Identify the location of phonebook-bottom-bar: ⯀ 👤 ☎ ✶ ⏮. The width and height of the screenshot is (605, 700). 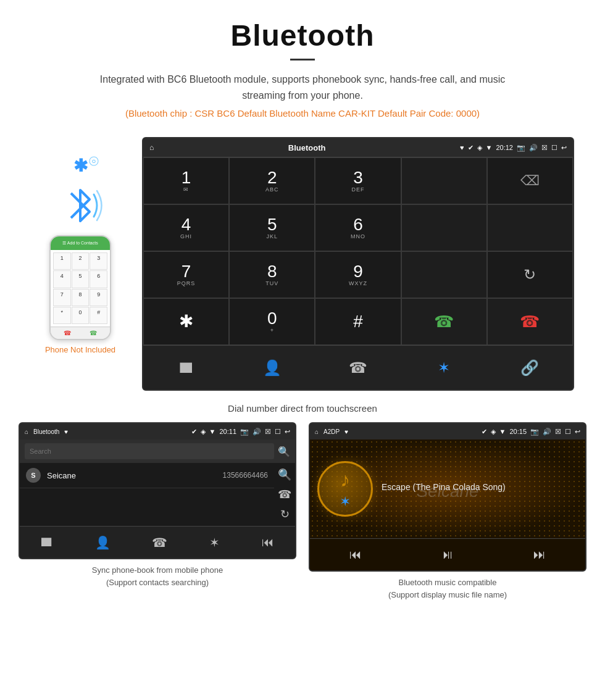
(157, 542).